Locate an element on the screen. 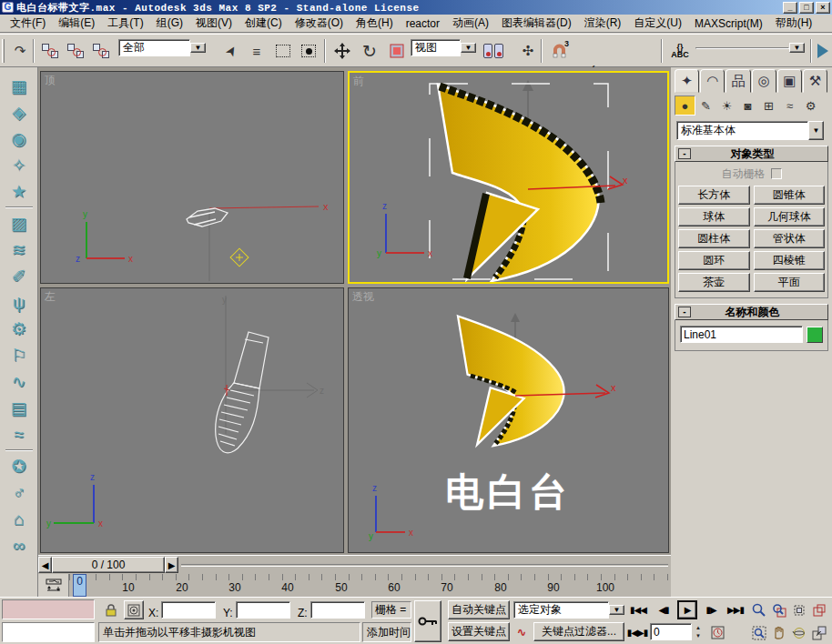 The height and width of the screenshot is (644, 832). tab-modify-icon: ◠ is located at coordinates (712, 81).